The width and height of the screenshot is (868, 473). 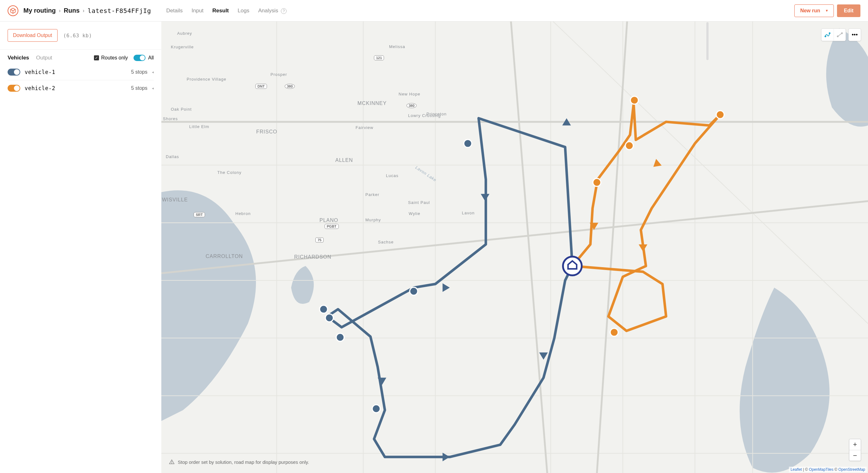 What do you see at coordinates (87, 11) in the screenshot?
I see `breadcrumb: My routing › Runs › latest-F854FFjIg` at bounding box center [87, 11].